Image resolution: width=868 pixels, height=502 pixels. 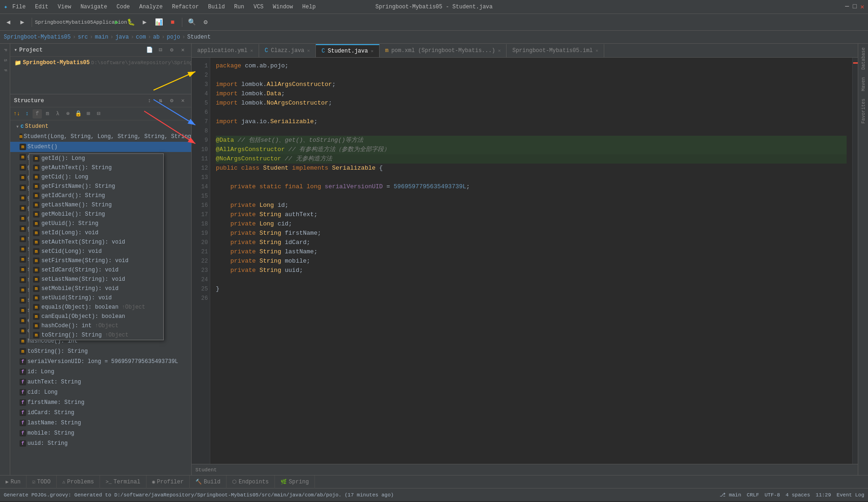 I want to click on run-with-coverage: ▶, so click(x=145, y=22).